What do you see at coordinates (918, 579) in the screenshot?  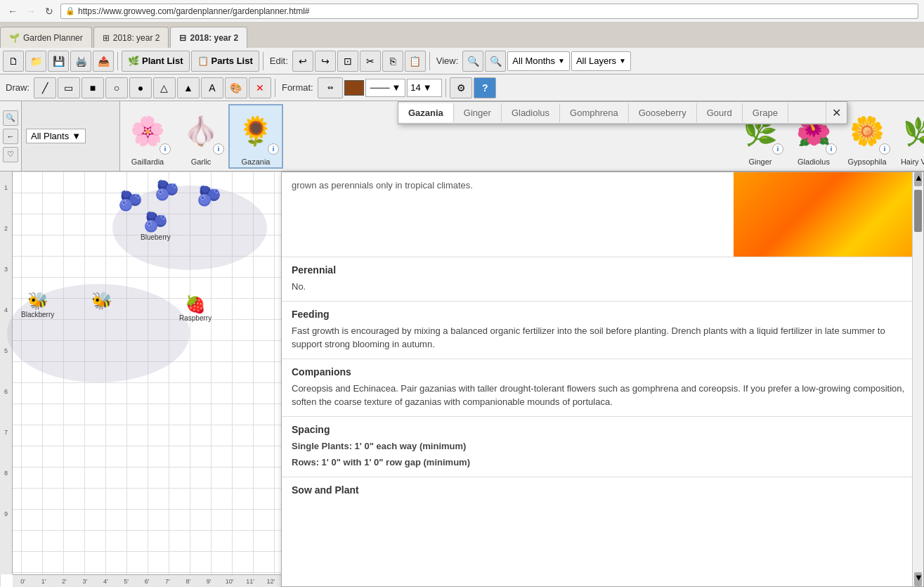 I see `scrollbar-down: ▼` at bounding box center [918, 579].